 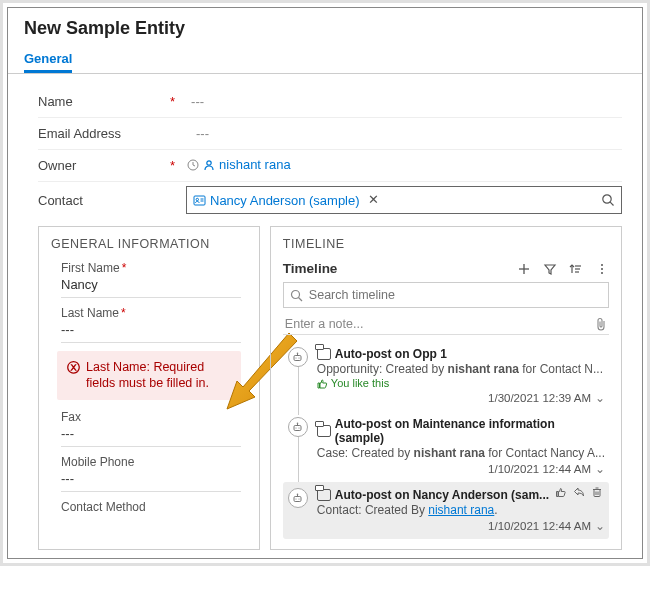 I want to click on timeline-item: Auto-post on Opp 1 Opportunity: Created …, so click(x=446, y=376).